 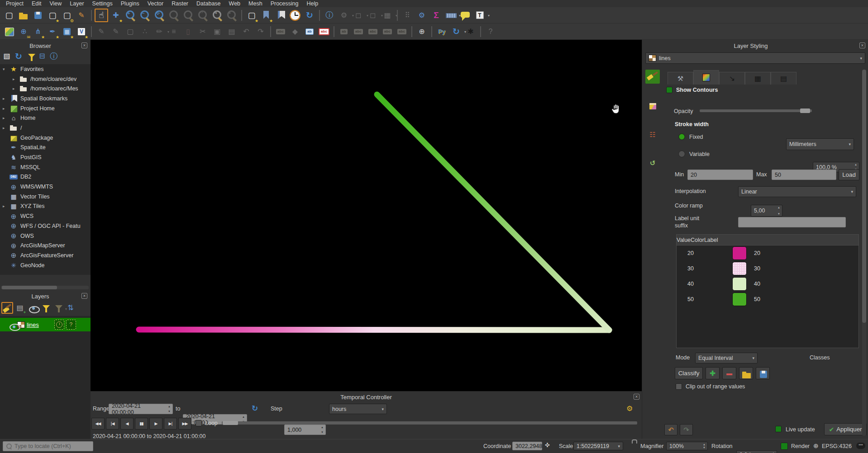 What do you see at coordinates (407, 15) in the screenshot?
I see `field-calculator-icon: ⠿` at bounding box center [407, 15].